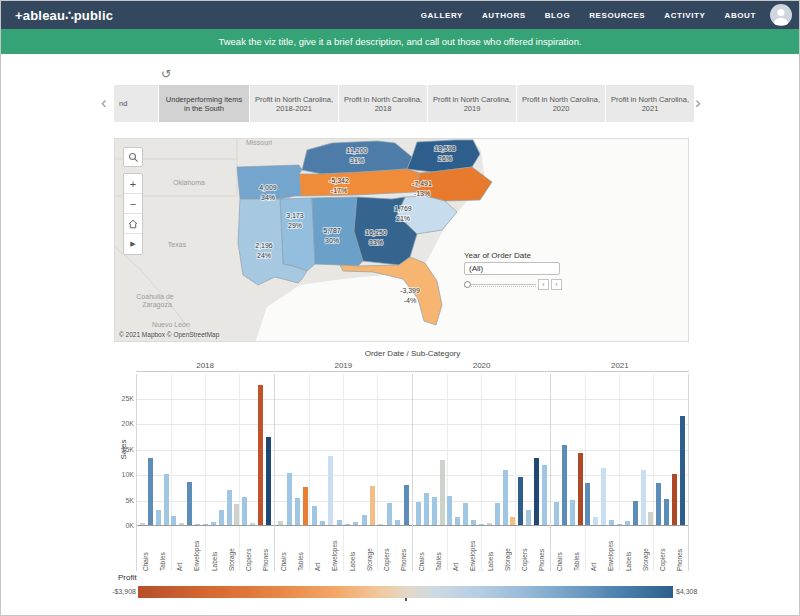  What do you see at coordinates (133, 204) in the screenshot?
I see `map-zoom-out-button: −` at bounding box center [133, 204].